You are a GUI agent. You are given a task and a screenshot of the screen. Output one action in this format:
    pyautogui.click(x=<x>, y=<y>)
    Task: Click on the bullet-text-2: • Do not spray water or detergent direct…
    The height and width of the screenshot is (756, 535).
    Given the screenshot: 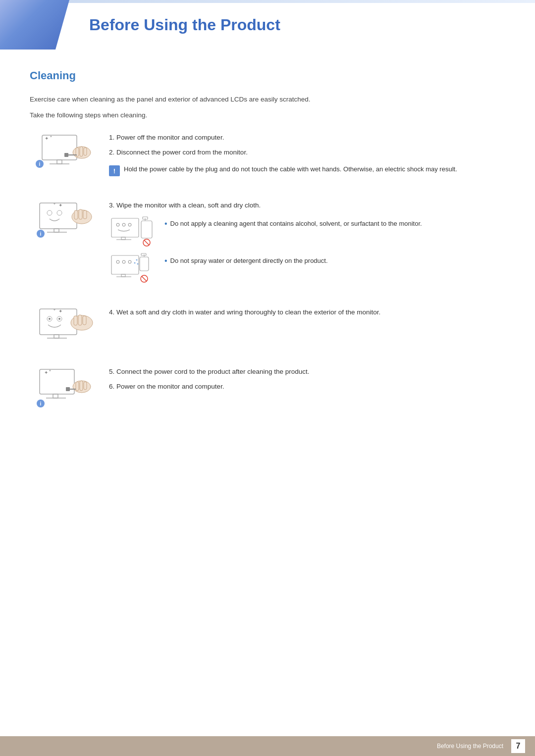 What is the action you would take?
    pyautogui.click(x=335, y=260)
    